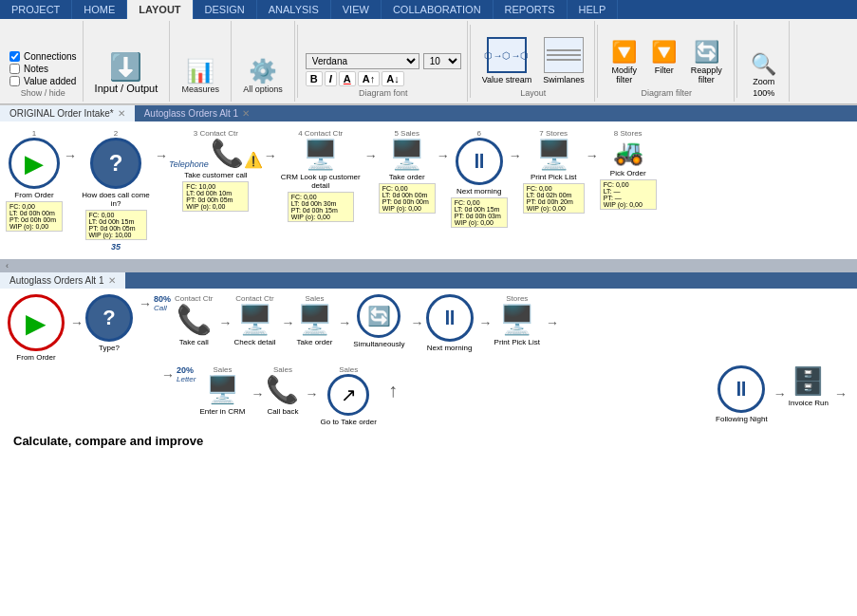 Image resolution: width=857 pixels, height=616 pixels. I want to click on scroll-indicator: ‹, so click(429, 266).